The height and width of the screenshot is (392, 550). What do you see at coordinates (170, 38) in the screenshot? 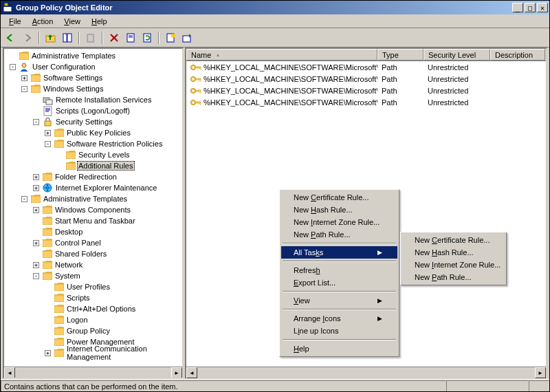
I see `export-button` at bounding box center [170, 38].